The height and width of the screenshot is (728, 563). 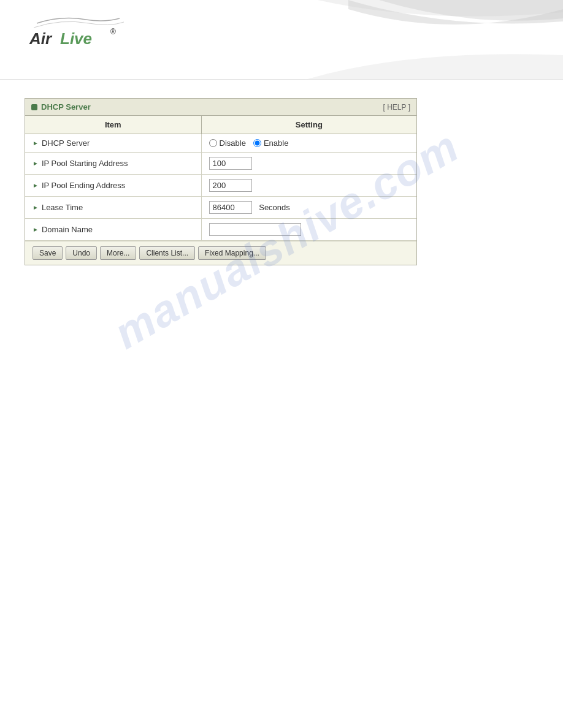 I want to click on undo-button: Undo, so click(x=81, y=253).